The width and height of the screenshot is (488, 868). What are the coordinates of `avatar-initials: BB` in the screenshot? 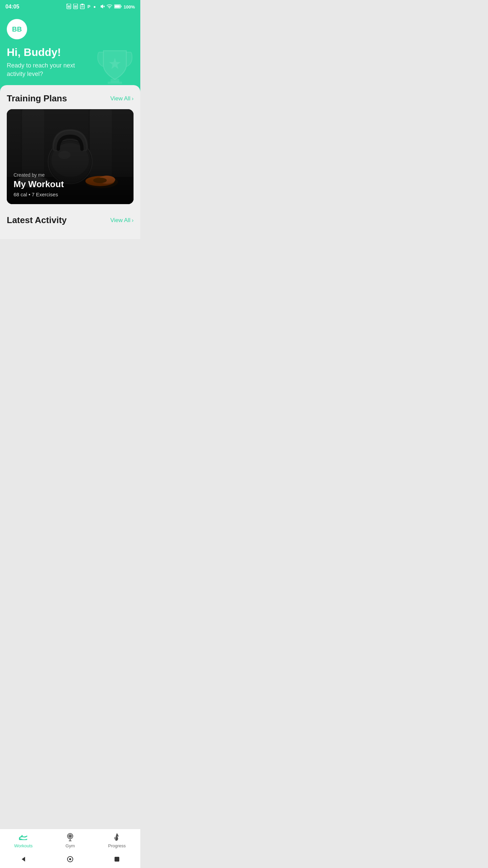 It's located at (17, 29).